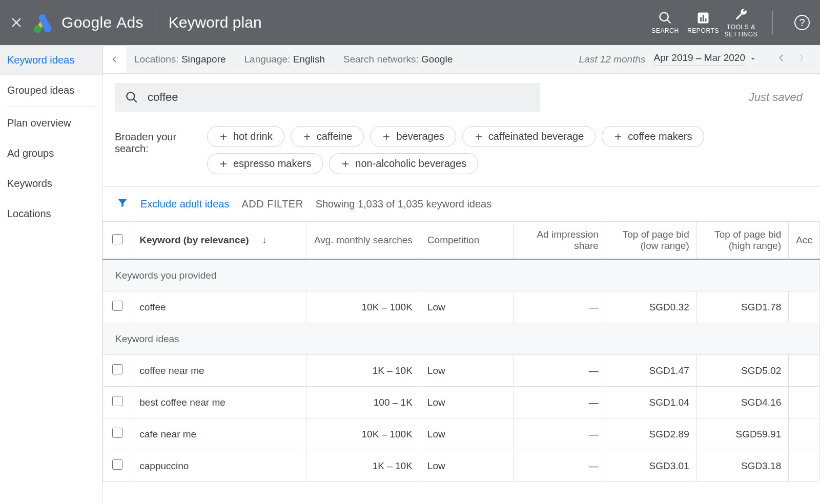 This screenshot has height=504, width=820. Describe the element at coordinates (51, 154) in the screenshot. I see `sidebar-item-ad-groups: Ad groups` at that location.